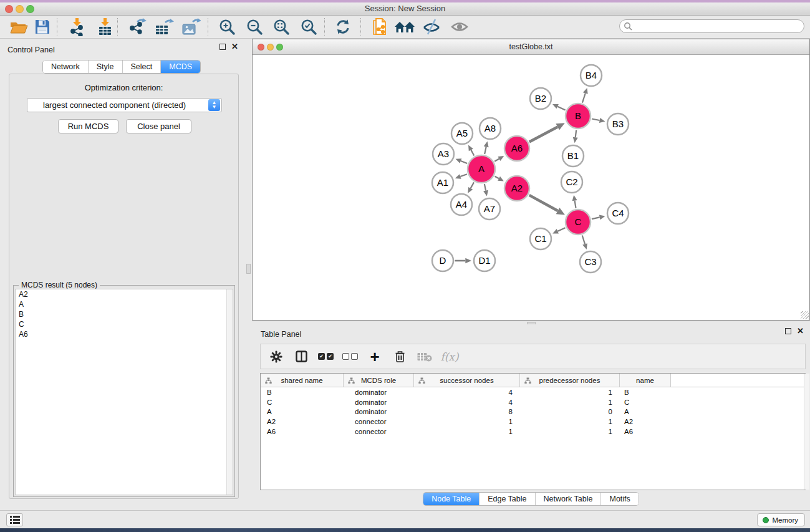 The image size is (810, 532). Describe the element at coordinates (142, 67) in the screenshot. I see `tab-select: Select` at that location.